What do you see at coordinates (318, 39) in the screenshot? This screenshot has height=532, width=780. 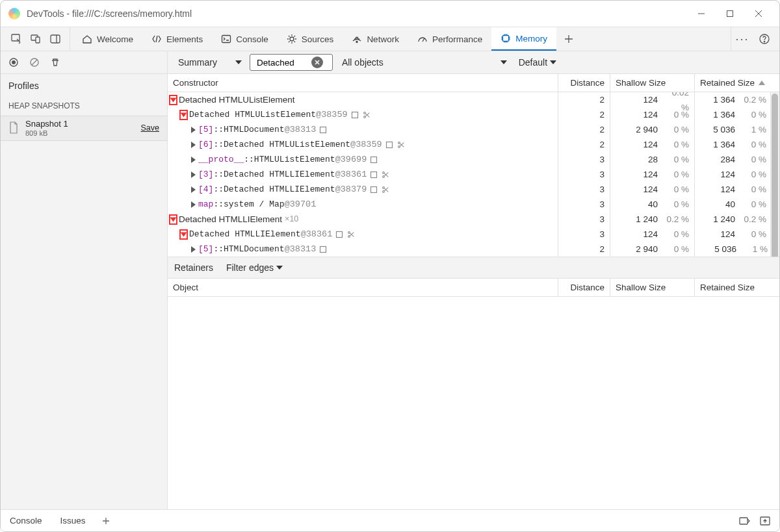 I see `tab-label: Sources` at bounding box center [318, 39].